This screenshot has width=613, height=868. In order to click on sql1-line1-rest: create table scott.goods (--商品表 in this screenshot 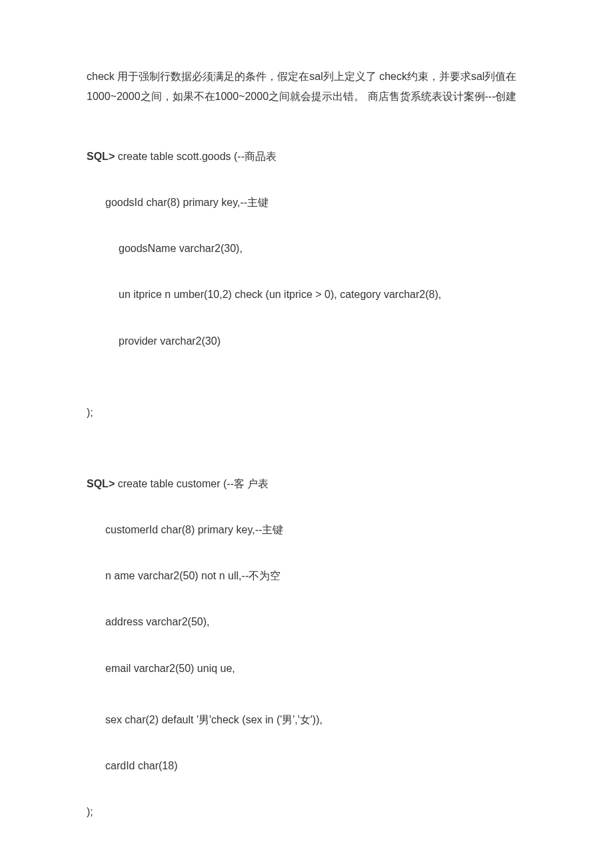, I will do `click(196, 156)`.